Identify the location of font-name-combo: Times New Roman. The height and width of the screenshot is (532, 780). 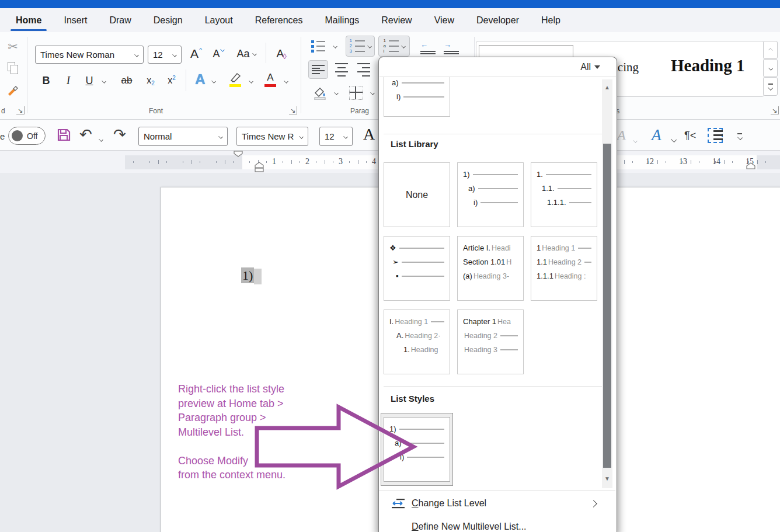
(89, 55).